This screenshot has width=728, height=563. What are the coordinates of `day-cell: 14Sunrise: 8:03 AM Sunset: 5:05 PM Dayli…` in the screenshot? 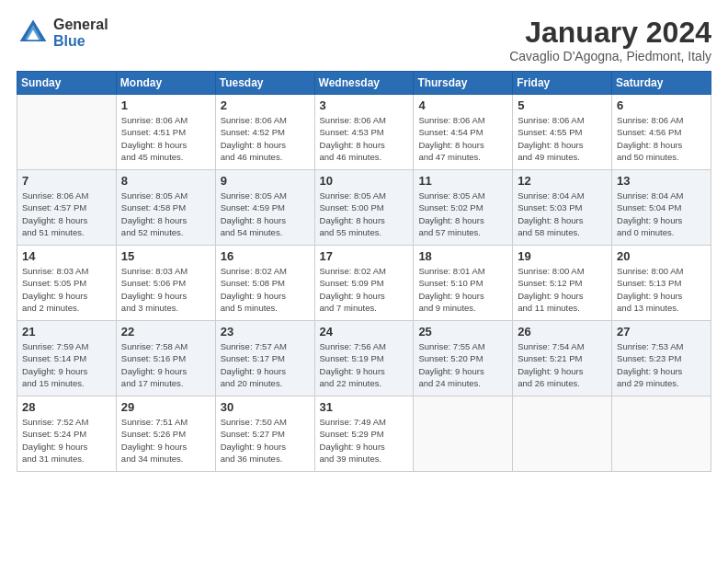 It's located at (67, 283).